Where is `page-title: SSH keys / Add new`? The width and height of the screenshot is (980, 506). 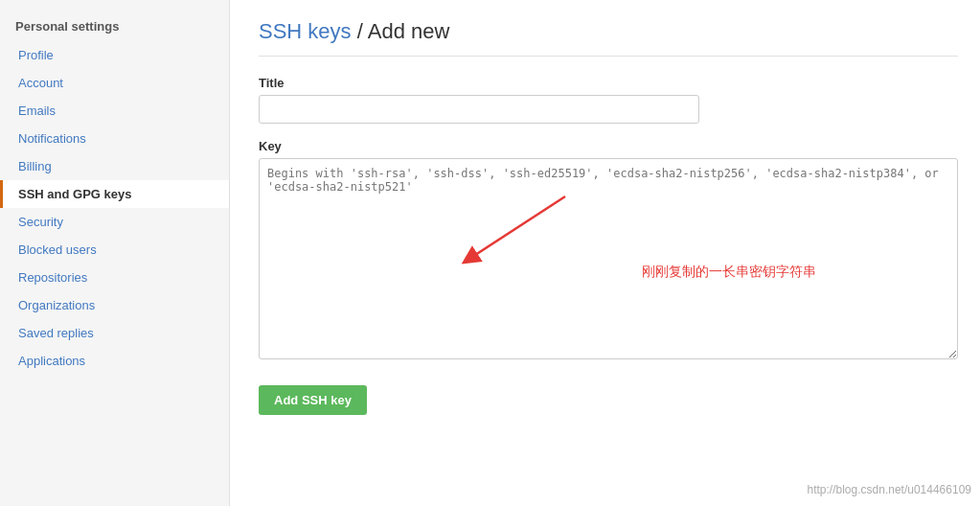 page-title: SSH keys / Add new is located at coordinates (608, 32).